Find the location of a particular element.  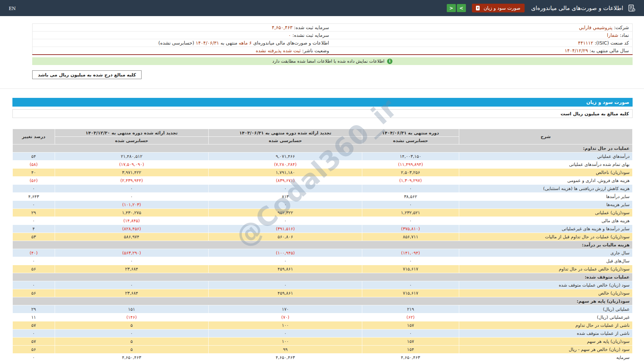

statement-row: سایر درآمدها و هزینه های غیرعملیاتی(۳۷۵,… is located at coordinates (323, 229).